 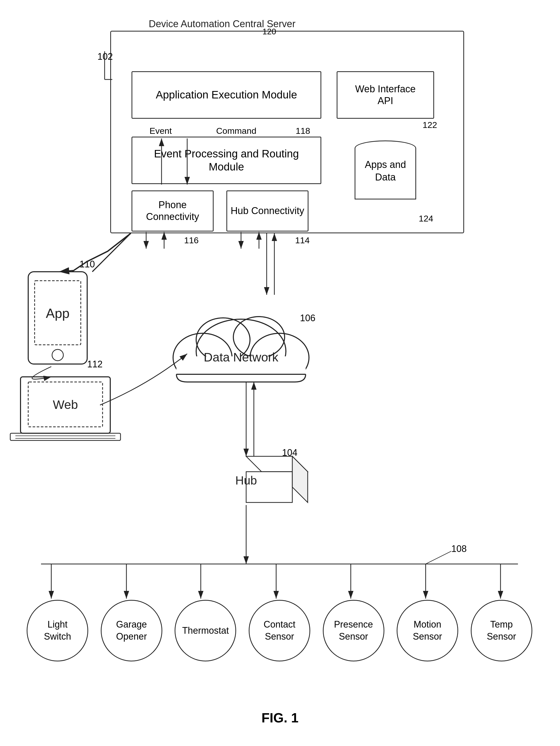 I want to click on ref-120: 120, so click(x=269, y=32).